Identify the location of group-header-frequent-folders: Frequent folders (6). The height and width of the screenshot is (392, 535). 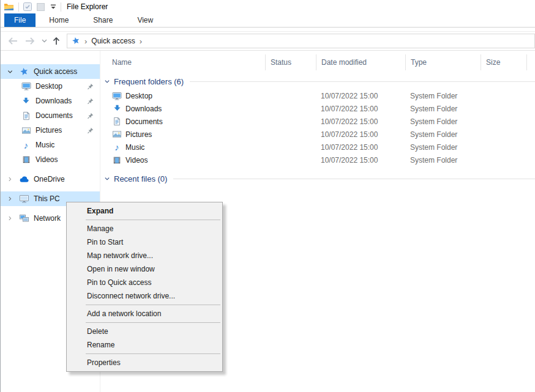
(318, 81).